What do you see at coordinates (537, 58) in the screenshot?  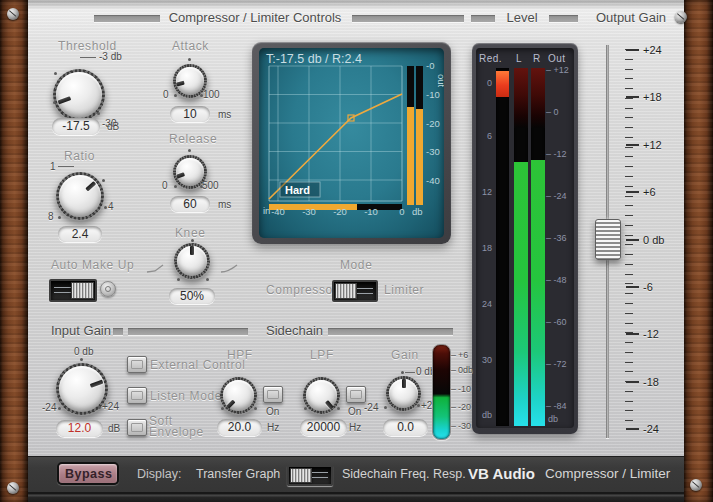 I see `right-column-header: R` at bounding box center [537, 58].